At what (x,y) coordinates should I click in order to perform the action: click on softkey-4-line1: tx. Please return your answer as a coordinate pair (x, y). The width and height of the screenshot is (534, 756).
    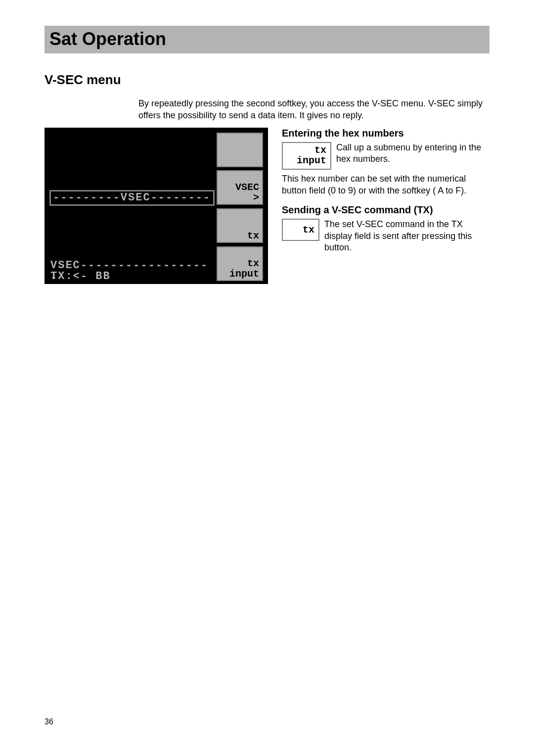
    Looking at the image, I should click on (239, 263).